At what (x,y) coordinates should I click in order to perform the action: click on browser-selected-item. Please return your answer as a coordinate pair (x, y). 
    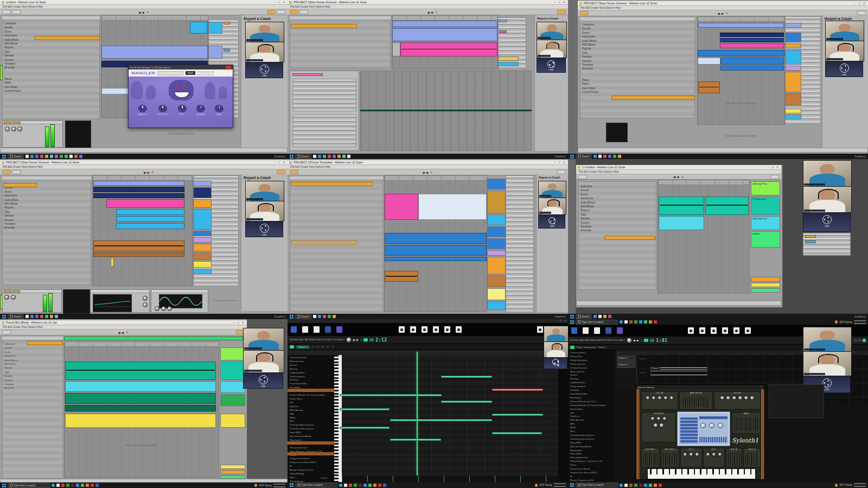
    Looking at the image, I should click on (324, 26).